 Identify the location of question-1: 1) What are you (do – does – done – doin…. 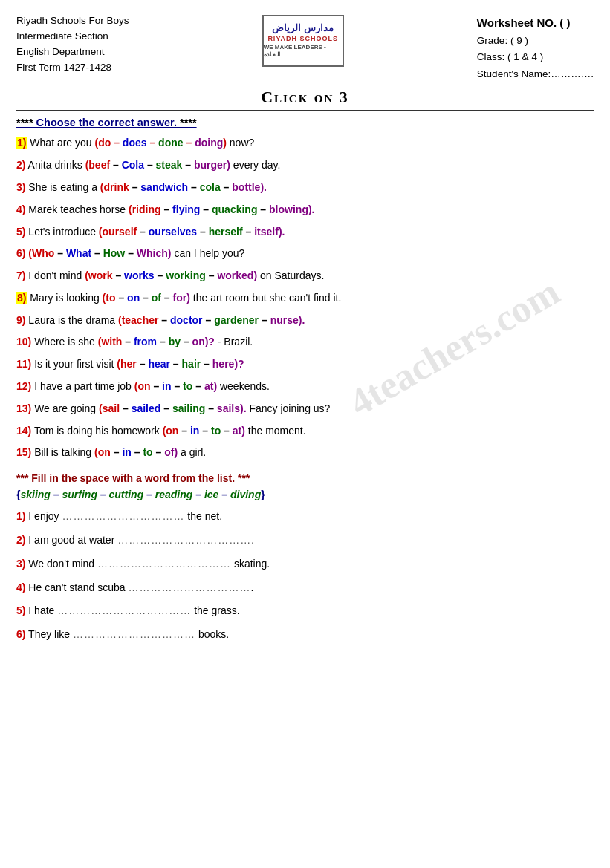
(305, 143).